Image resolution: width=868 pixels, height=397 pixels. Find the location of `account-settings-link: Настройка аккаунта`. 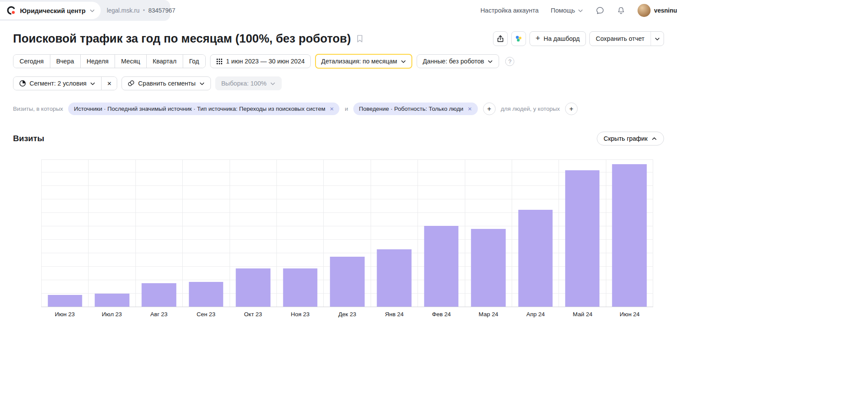

account-settings-link: Настройка аккаунта is located at coordinates (510, 10).